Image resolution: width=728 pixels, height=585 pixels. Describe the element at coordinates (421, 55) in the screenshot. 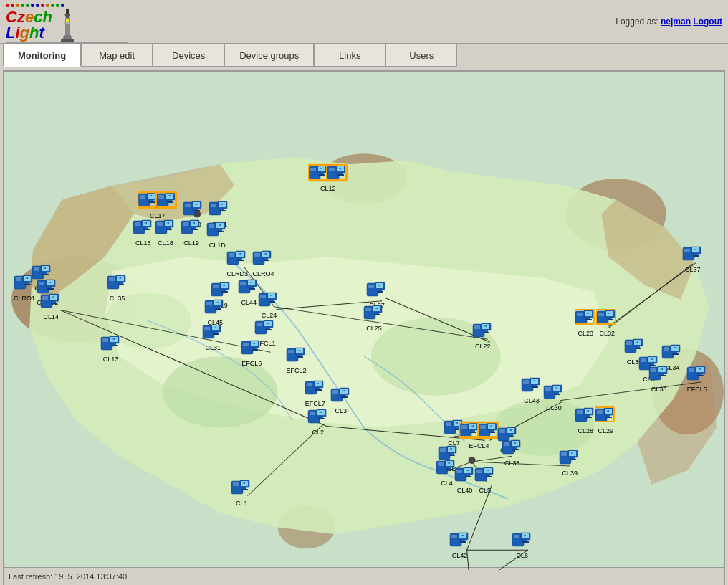

I see `nav-tab-users: Users` at that location.